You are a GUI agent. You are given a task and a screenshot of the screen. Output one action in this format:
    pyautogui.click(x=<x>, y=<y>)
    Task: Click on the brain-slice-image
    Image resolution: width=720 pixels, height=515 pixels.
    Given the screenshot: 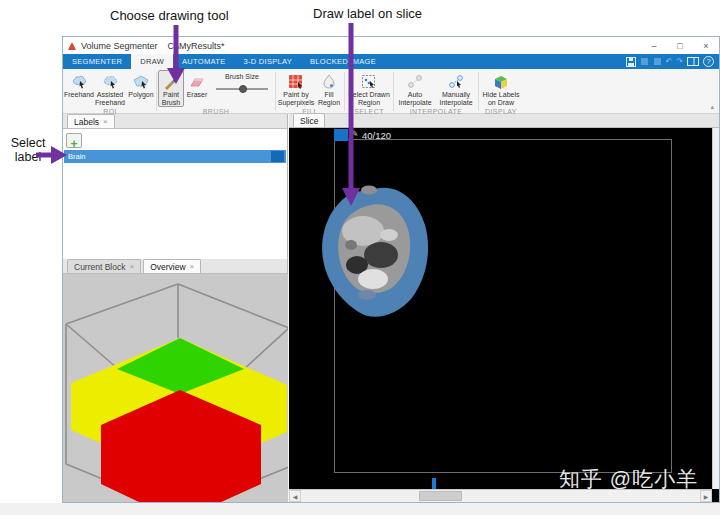 What is the action you would take?
    pyautogui.click(x=378, y=252)
    